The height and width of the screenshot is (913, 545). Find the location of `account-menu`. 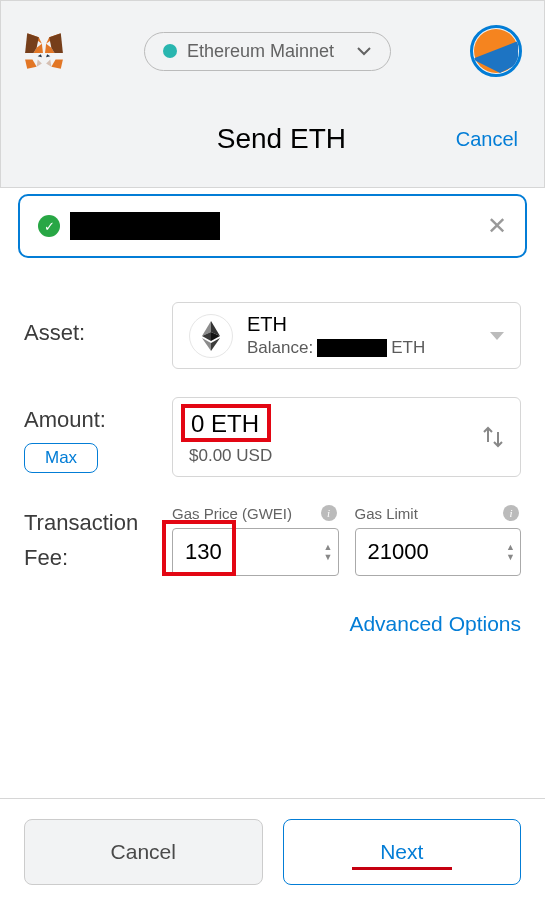

account-menu is located at coordinates (496, 51).